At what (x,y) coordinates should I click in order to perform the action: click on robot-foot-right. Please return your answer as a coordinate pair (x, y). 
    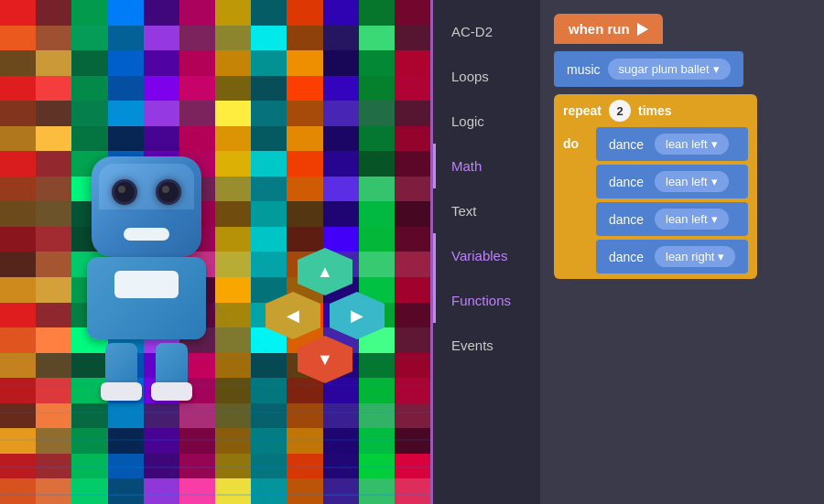
    Looking at the image, I should click on (172, 391).